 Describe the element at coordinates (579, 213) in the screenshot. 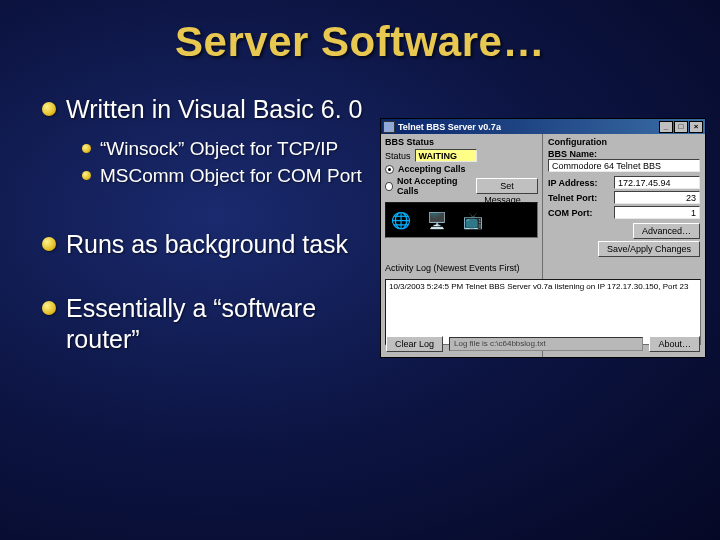

I see `com-port-label: COM Port:` at that location.